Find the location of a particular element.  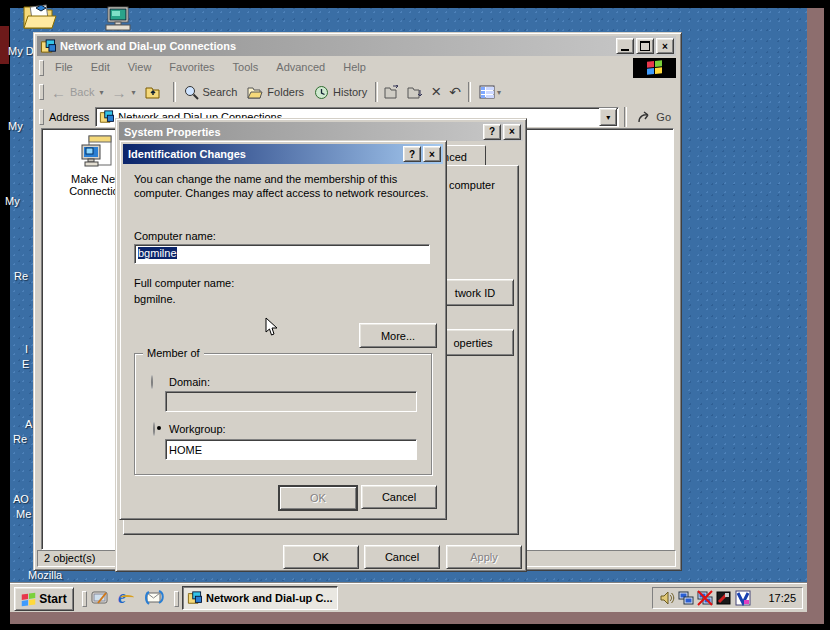

toolbar: ←Back ▾ → ▾ Search is located at coordinates (356, 92).